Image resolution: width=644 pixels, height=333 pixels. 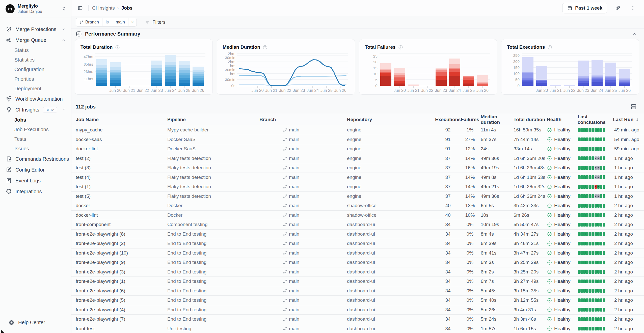 What do you see at coordinates (358, 140) in the screenshot?
I see `table-row: docker-saasDocker SaaSmainengine9127%5m …` at bounding box center [358, 140].